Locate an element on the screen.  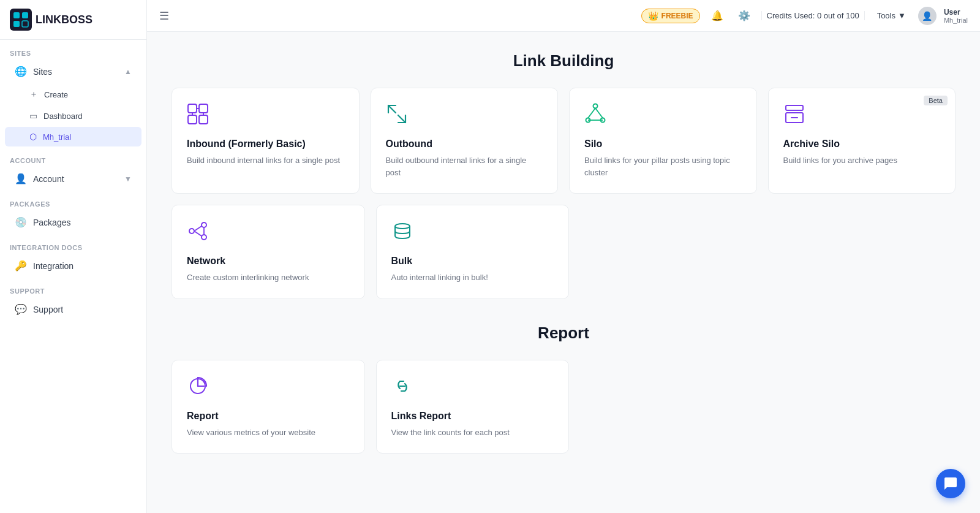
plus-icon: ＋ is located at coordinates (34, 94).